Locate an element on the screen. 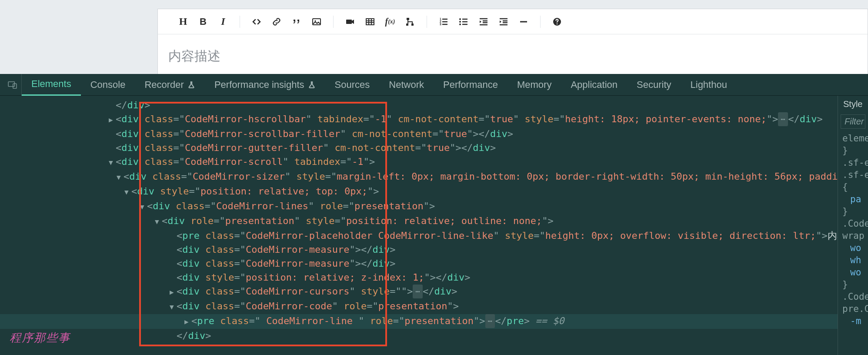 The width and height of the screenshot is (868, 355). image-button is located at coordinates (317, 22).